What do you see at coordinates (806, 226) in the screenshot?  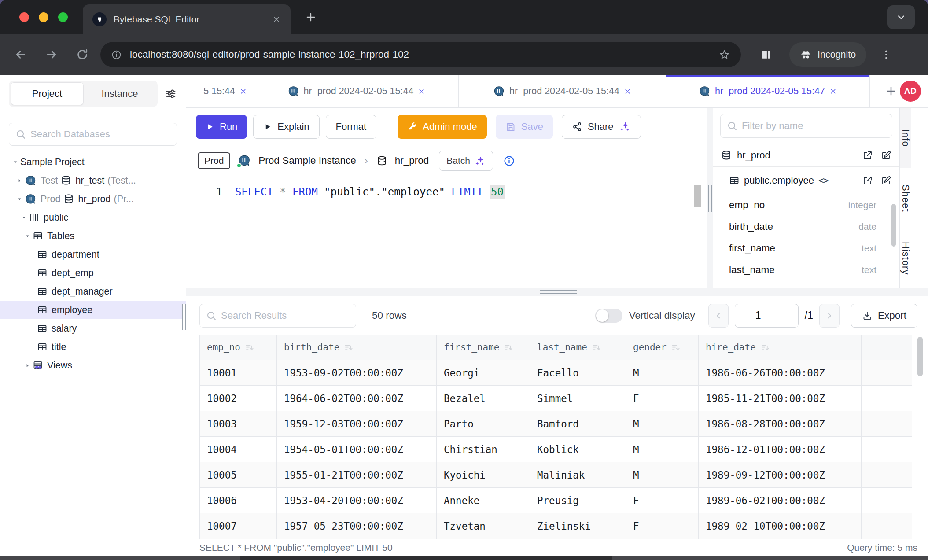 I see `column-row: birth_datedate` at bounding box center [806, 226].